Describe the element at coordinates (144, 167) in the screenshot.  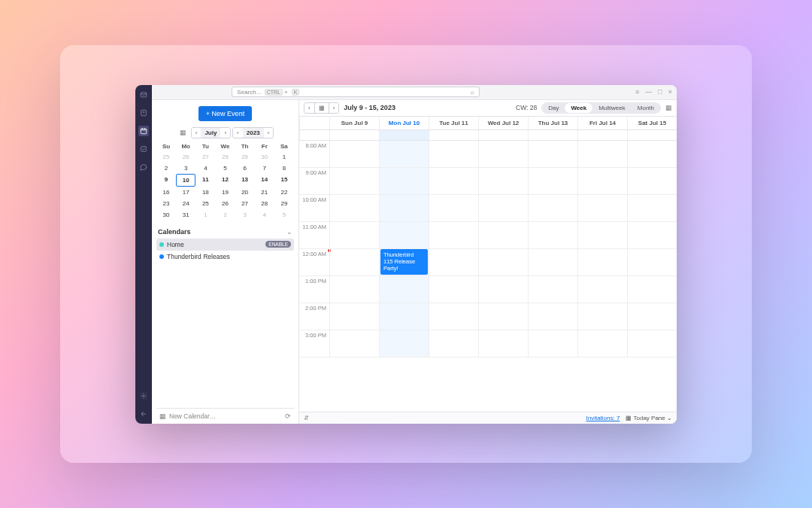
I see `chat-icon` at that location.